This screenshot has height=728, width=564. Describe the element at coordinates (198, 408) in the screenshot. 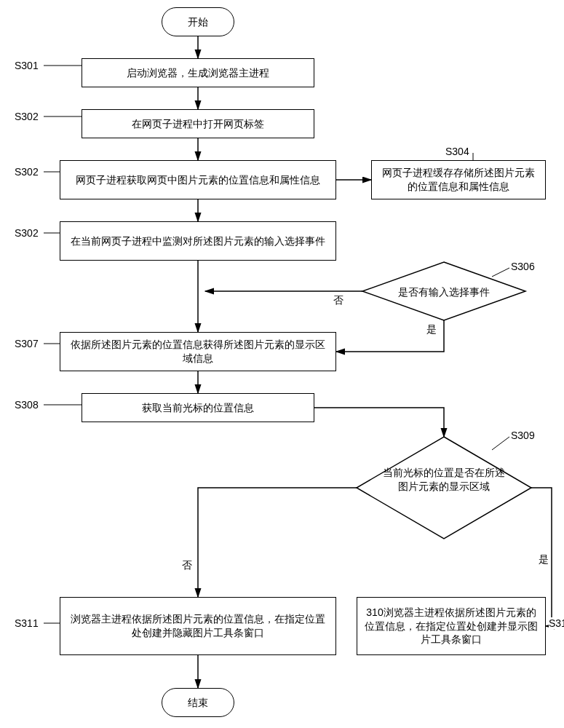

I see `t: 获取当前光标的位置信息` at that location.